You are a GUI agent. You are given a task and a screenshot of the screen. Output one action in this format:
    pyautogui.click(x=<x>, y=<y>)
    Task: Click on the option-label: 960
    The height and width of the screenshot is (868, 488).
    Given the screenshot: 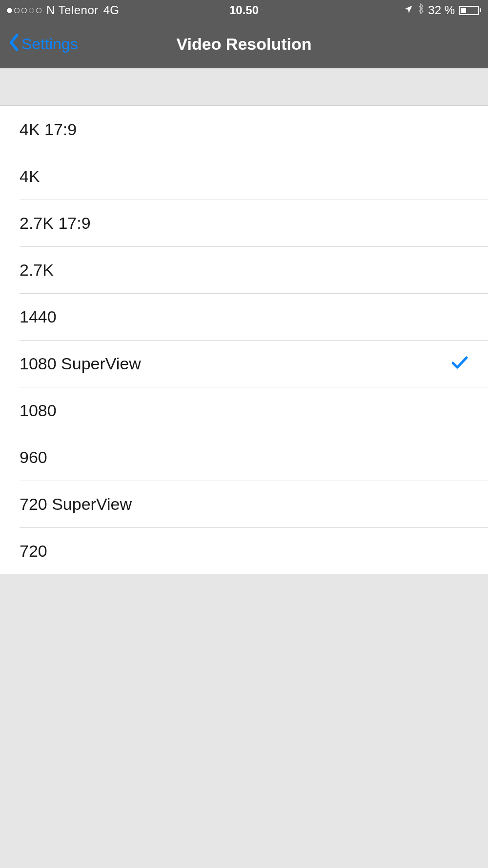 What is the action you would take?
    pyautogui.click(x=33, y=458)
    